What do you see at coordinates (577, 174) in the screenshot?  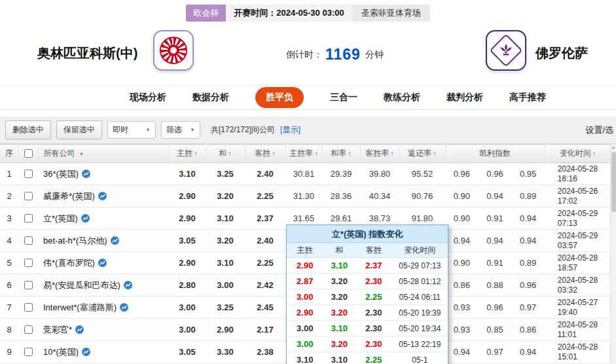 I see `change-time: 2024-05-2816:16` at bounding box center [577, 174].